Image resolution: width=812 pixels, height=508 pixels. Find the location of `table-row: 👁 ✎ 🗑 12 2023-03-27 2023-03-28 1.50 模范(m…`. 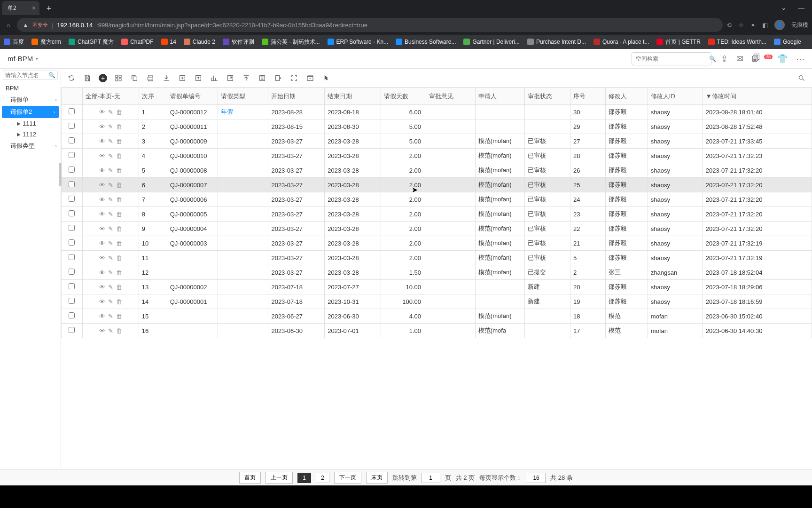

table-row: 👁 ✎ 🗑 12 2023-03-27 2023-03-28 1.50 模范(m… is located at coordinates (437, 273).